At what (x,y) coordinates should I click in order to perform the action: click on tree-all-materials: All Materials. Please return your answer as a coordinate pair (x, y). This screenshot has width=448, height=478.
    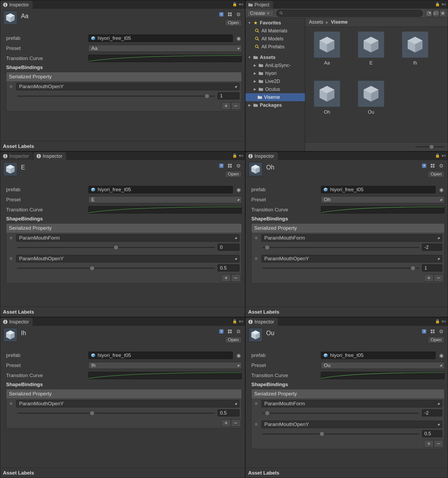
    Looking at the image, I should click on (275, 31).